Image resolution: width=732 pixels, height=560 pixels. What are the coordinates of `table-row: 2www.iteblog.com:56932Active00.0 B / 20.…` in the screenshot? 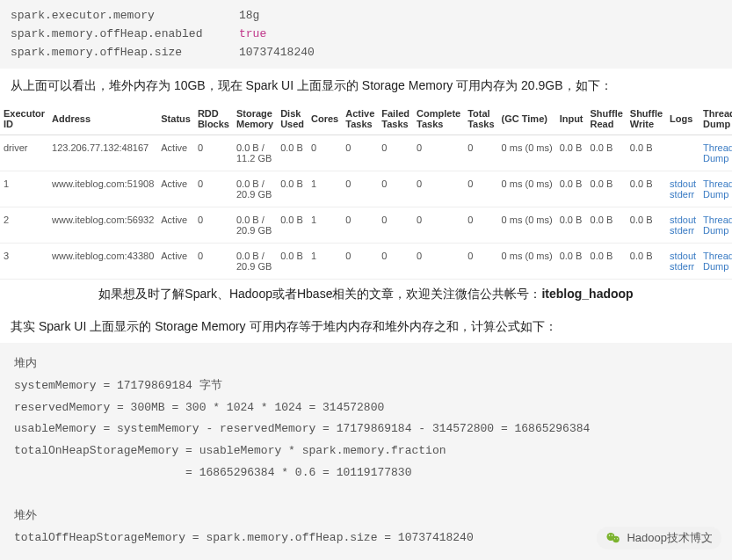 It's located at (366, 225).